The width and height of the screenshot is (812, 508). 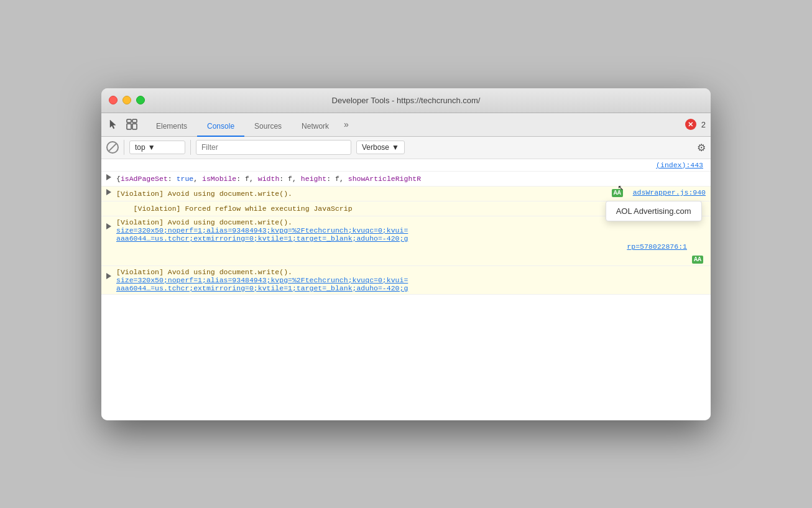 I want to click on console-line-violation-3: [Violation] Avoid using document.write()…, so click(x=406, y=280).